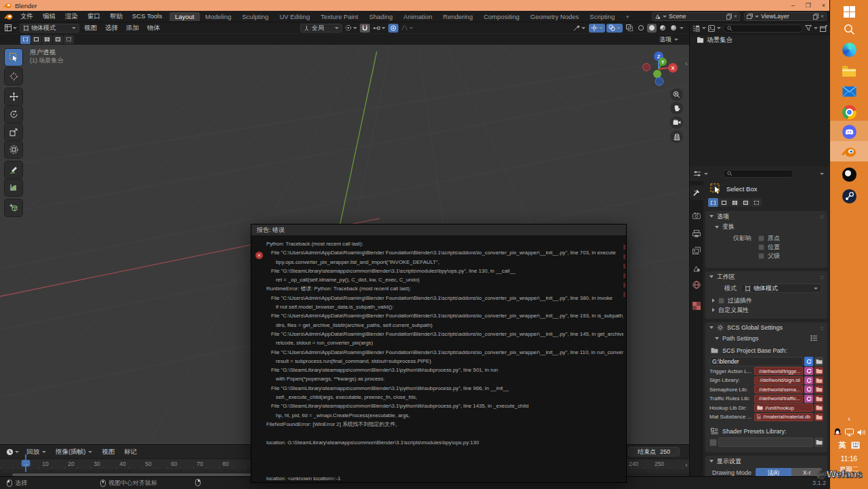  What do you see at coordinates (808, 5) in the screenshot?
I see `maximize-button: ❐` at bounding box center [808, 5].